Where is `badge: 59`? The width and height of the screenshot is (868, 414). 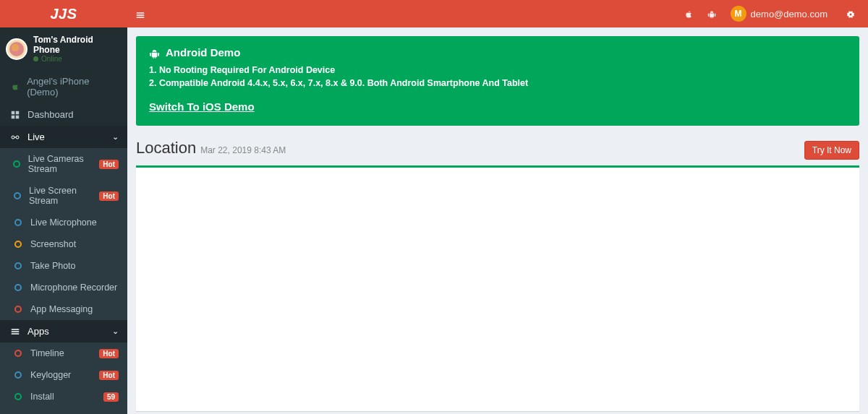 badge: 59 is located at coordinates (111, 397).